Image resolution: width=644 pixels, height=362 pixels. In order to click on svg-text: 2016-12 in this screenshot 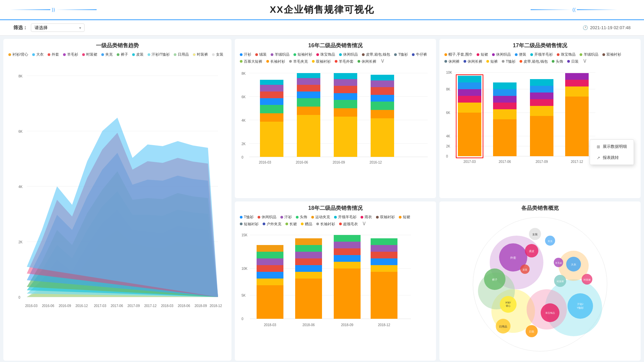, I will do `click(82, 306)`.